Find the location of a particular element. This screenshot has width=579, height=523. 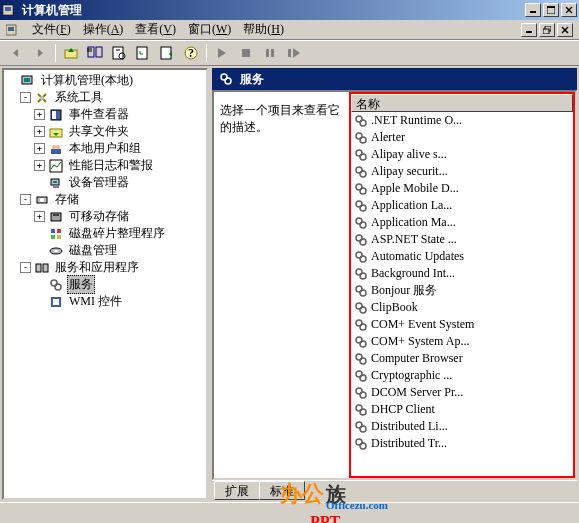

tree-node-svcapp: -服务和应用程序 is located at coordinates (105, 268).